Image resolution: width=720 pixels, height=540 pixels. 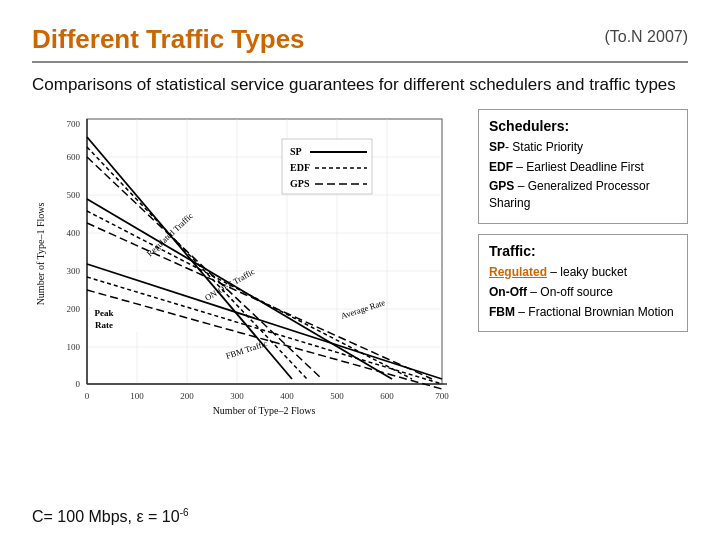 I want to click on svg-text: Rate, so click(x=104, y=325).